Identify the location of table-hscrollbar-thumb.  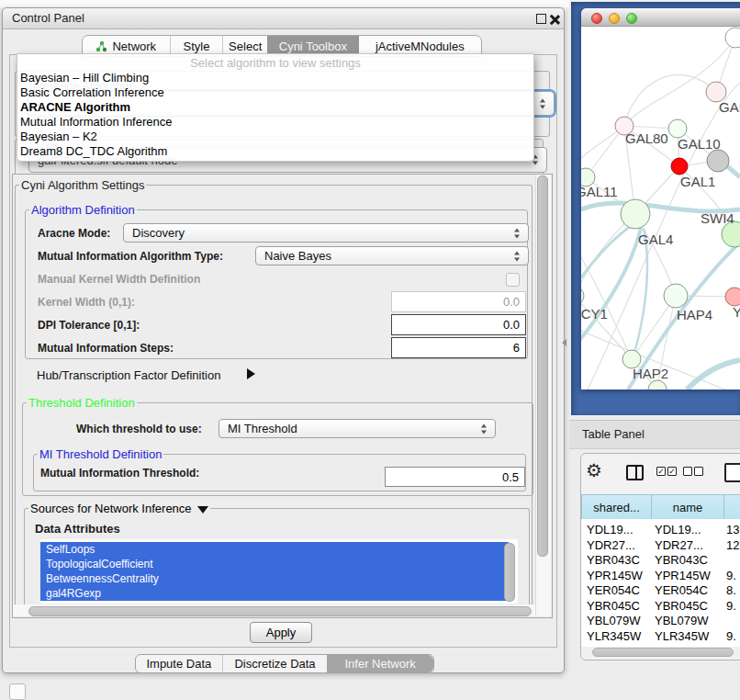
(663, 652).